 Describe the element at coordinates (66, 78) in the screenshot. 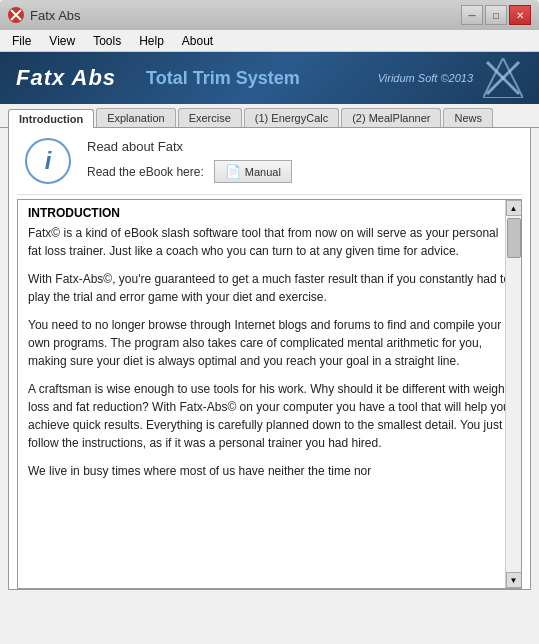

I see `app-header-title: Fatx Abs` at that location.